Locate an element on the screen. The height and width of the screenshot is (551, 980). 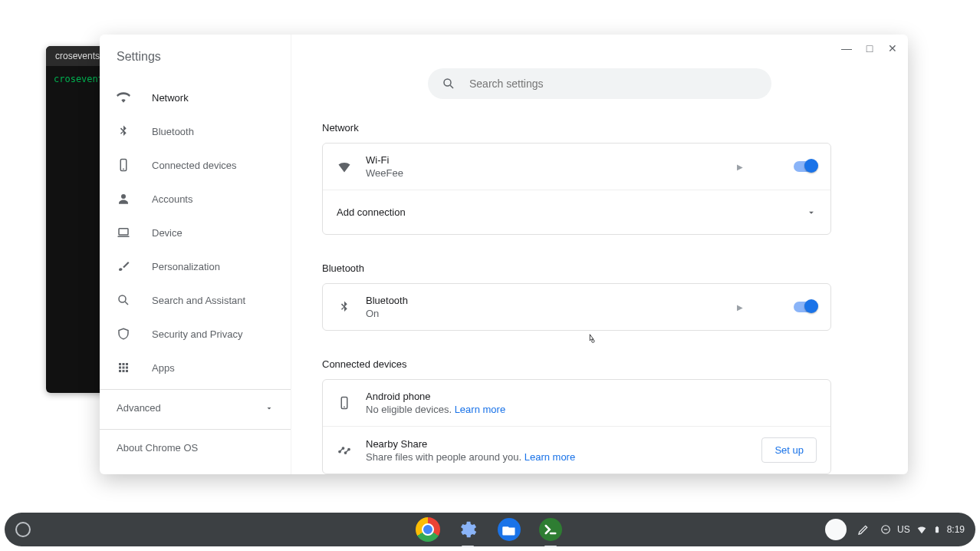
locale-indicator: US is located at coordinates (903, 530).